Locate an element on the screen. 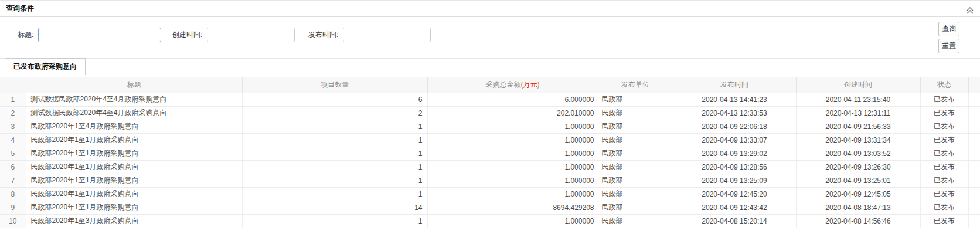 This screenshot has height=247, width=980. create-time-field-label: 创建时间: is located at coordinates (188, 35).